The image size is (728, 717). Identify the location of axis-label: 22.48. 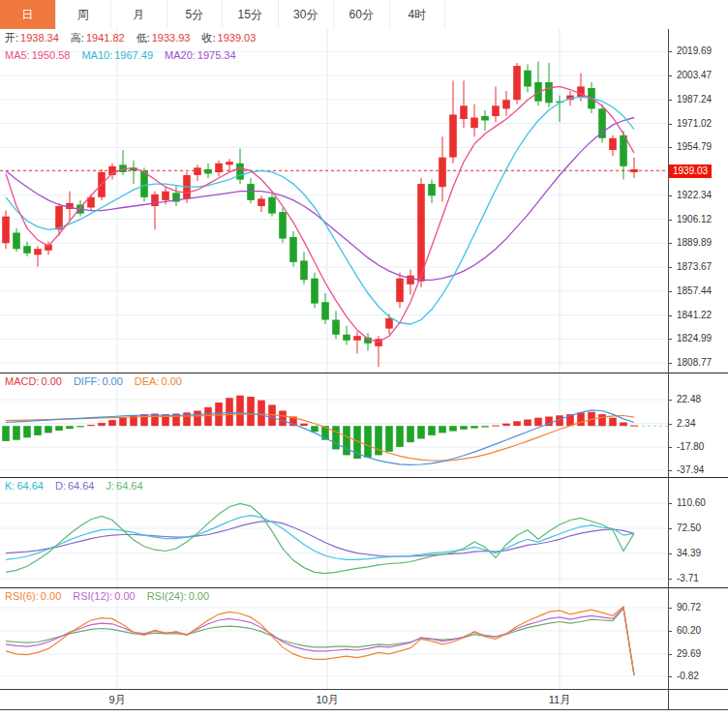
(689, 400).